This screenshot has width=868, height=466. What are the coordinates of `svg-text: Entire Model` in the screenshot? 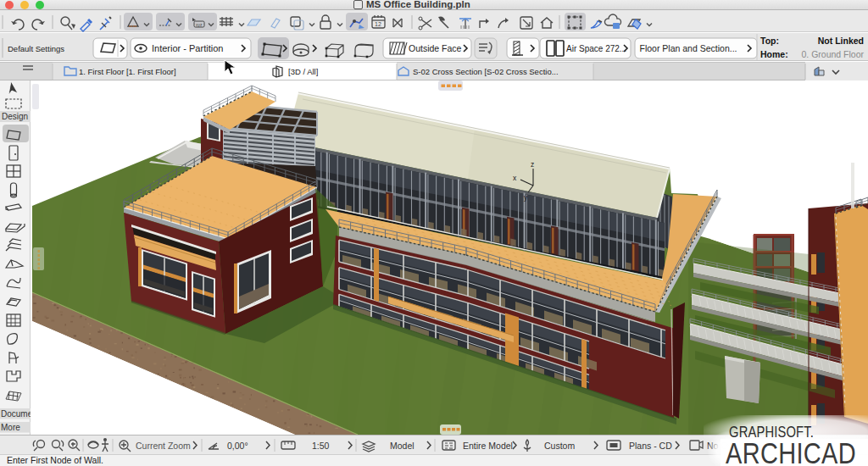 It's located at (488, 446).